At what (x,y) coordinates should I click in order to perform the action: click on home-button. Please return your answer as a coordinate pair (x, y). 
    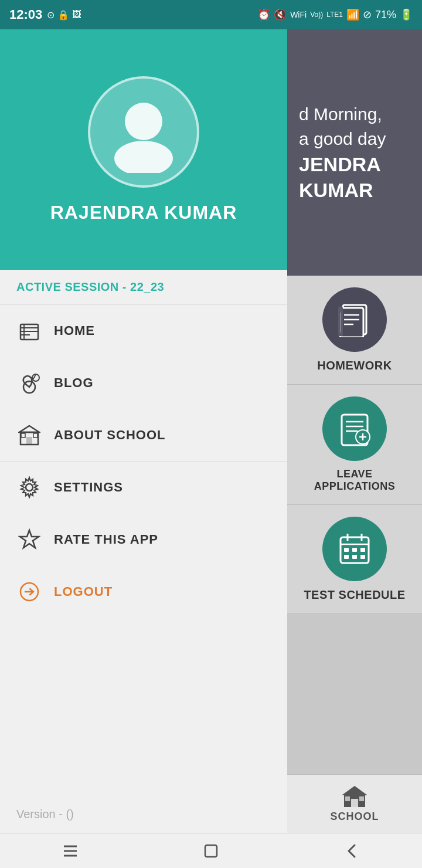
    Looking at the image, I should click on (211, 851).